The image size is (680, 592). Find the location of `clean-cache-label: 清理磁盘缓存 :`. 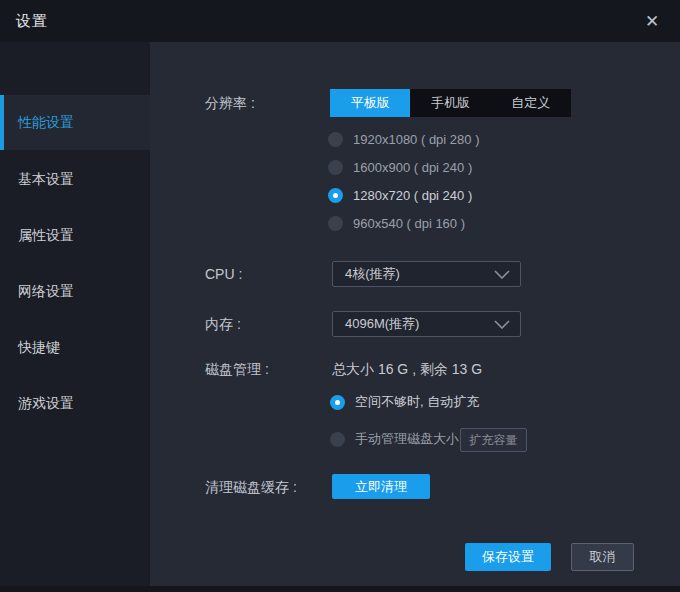

clean-cache-label: 清理磁盘缓存 : is located at coordinates (251, 487).